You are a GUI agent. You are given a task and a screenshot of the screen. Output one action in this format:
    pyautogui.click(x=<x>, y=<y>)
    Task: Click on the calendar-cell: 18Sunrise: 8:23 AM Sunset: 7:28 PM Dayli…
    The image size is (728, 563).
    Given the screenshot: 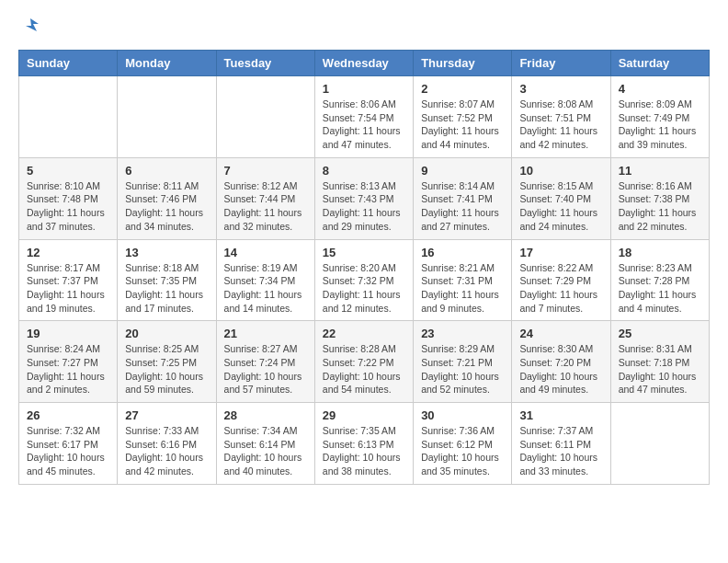 What is the action you would take?
    pyautogui.click(x=660, y=280)
    